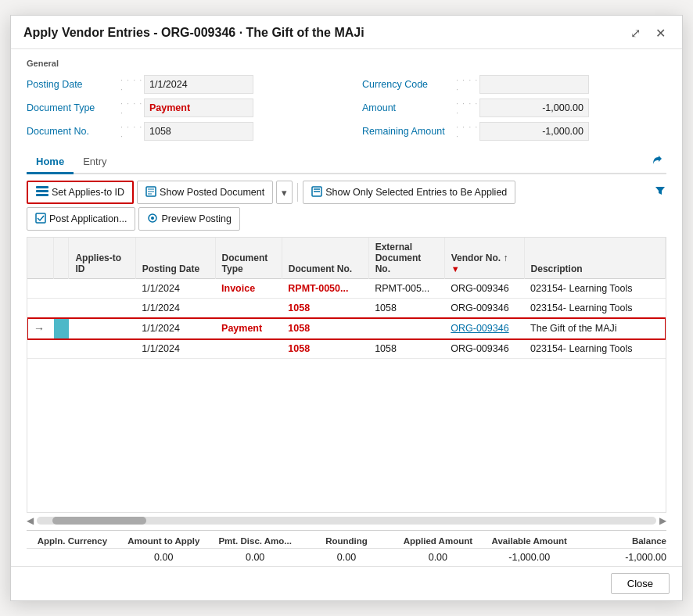 This screenshot has width=693, height=616. What do you see at coordinates (199, 131) in the screenshot?
I see `document-no-value: 1058` at bounding box center [199, 131].